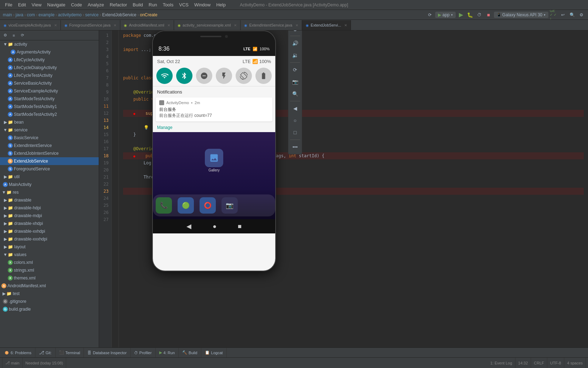 The width and height of the screenshot is (588, 368). I want to click on qs-flashlight, so click(224, 76).